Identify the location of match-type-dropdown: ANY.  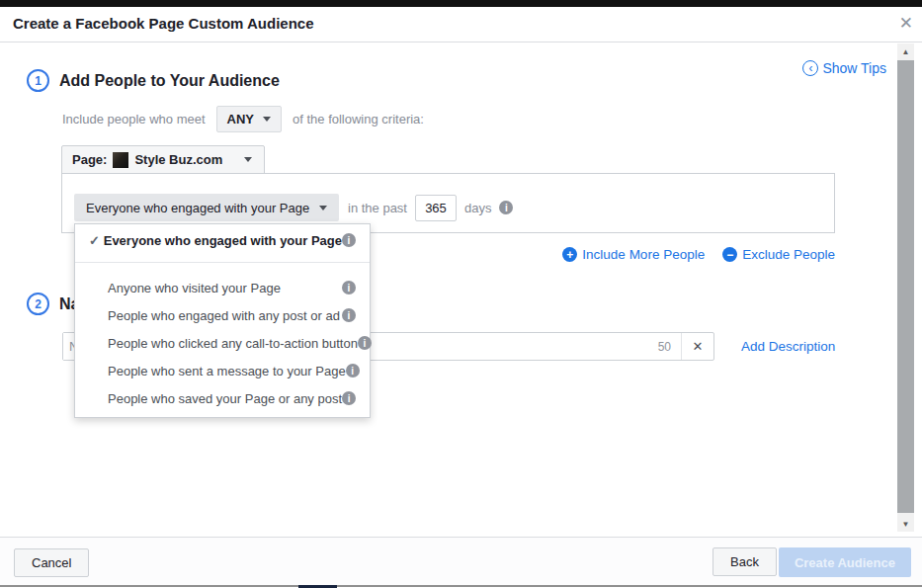
(249, 119).